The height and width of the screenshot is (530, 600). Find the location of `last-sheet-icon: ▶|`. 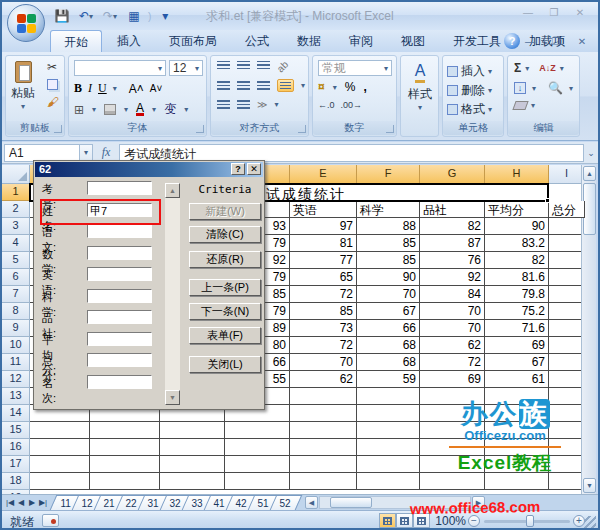

last-sheet-icon: ▶| is located at coordinates (43, 502).